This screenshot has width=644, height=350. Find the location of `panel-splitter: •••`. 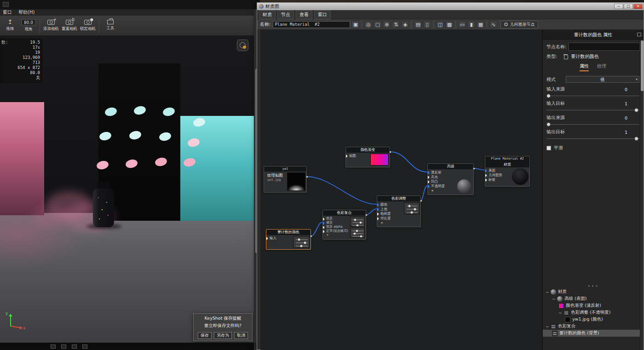

panel-splitter: ••• is located at coordinates (593, 286).